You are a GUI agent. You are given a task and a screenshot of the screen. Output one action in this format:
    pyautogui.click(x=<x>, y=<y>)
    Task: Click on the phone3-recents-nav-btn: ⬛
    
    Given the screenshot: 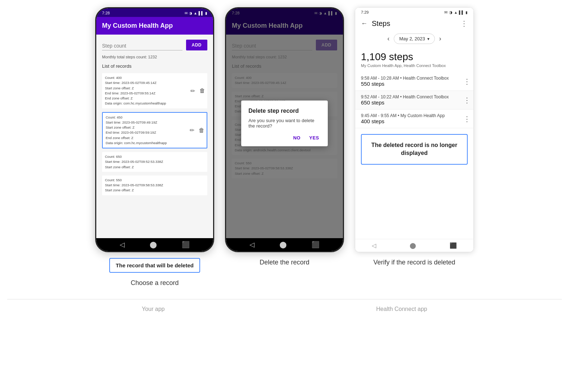 What is the action you would take?
    pyautogui.click(x=453, y=246)
    